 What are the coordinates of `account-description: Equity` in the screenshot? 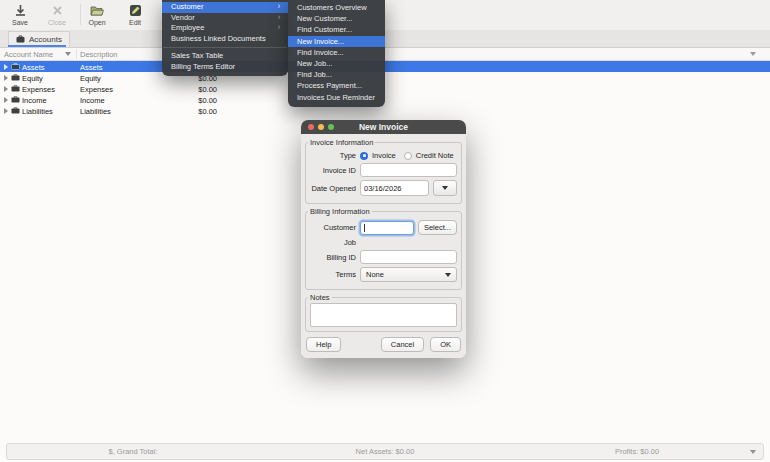 It's located at (90, 78).